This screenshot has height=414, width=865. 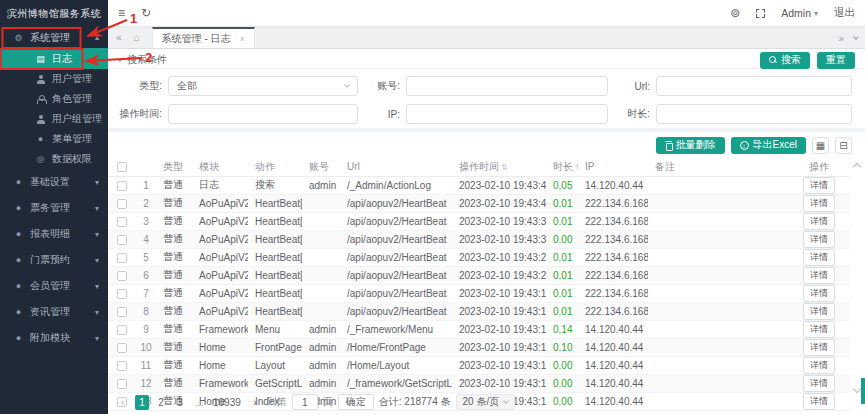 What do you see at coordinates (857, 389) in the screenshot?
I see `scroll-down-icon` at bounding box center [857, 389].